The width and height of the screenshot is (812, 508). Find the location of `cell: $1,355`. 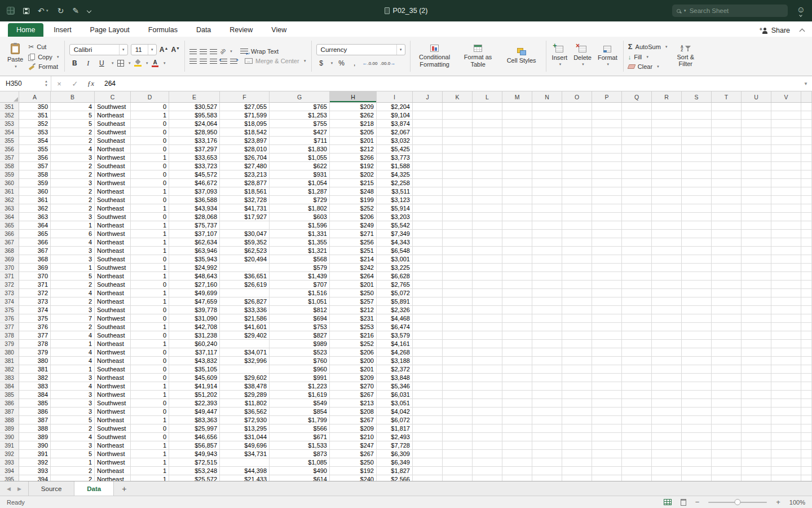

cell: $1,355 is located at coordinates (300, 243).